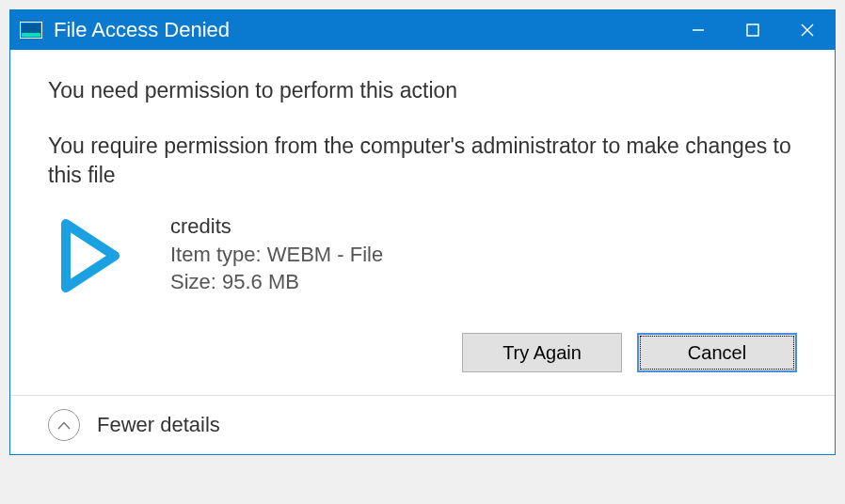 The width and height of the screenshot is (845, 504). What do you see at coordinates (158, 425) in the screenshot?
I see `fewer-details-toggle: Fewer details` at bounding box center [158, 425].